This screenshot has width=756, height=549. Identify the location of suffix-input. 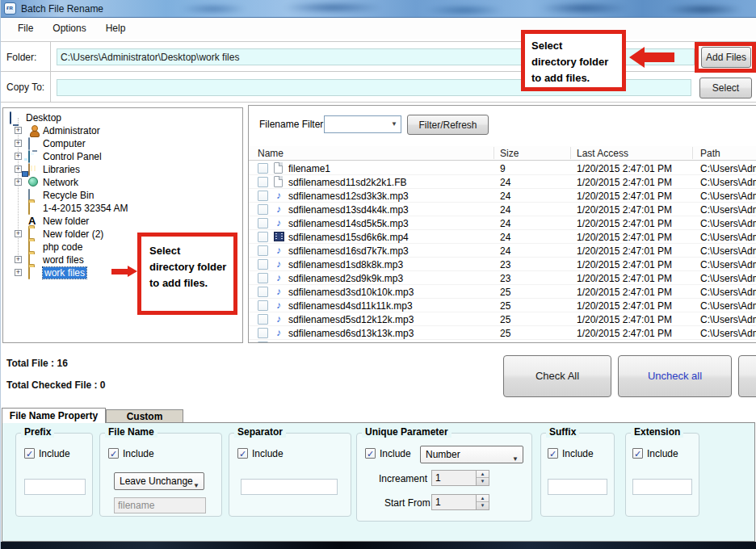
(578, 487).